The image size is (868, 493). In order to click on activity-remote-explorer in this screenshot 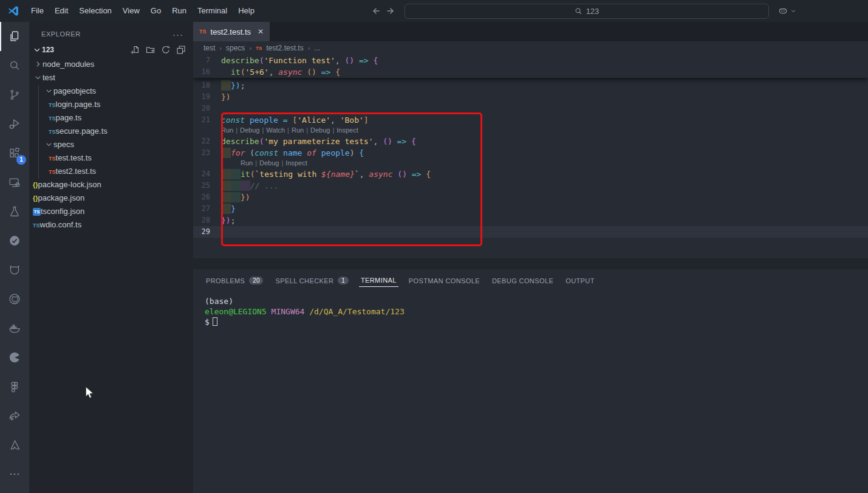, I will do `click(15, 182)`.